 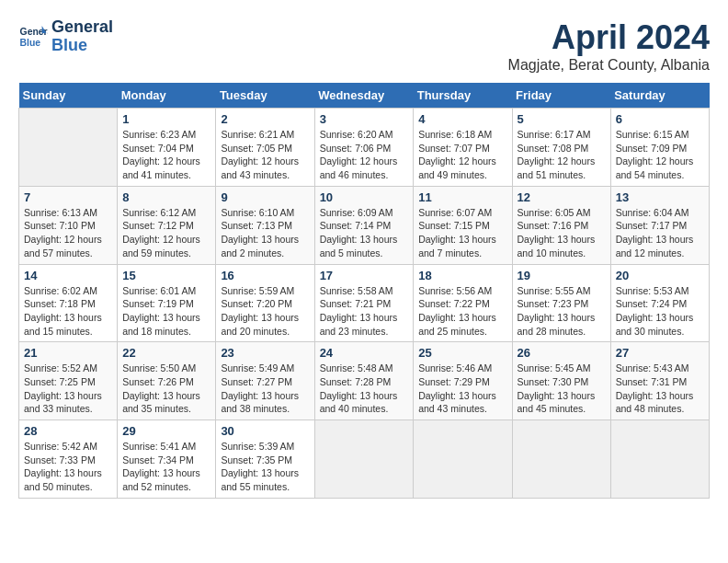 What do you see at coordinates (167, 460) in the screenshot?
I see `calendar-cell: 29Sunrise: 5:41 AM Sunset: 7:34 PM Dayli…` at bounding box center [167, 460].